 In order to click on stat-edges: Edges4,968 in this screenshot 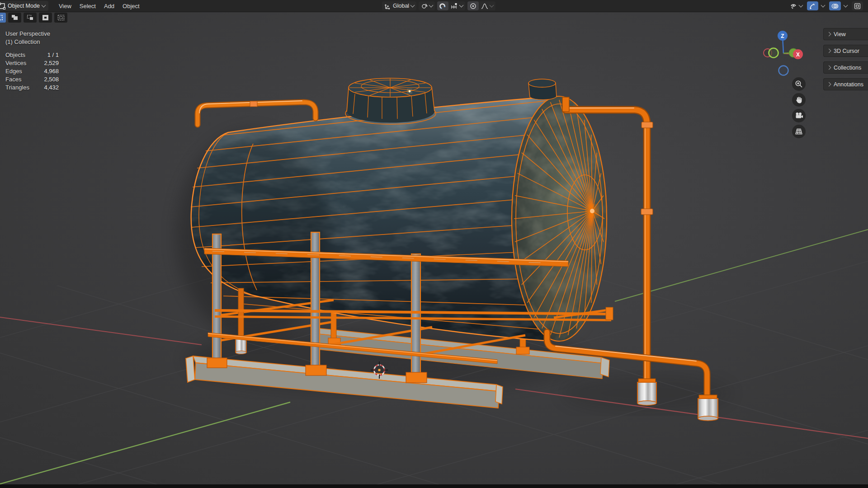, I will do `click(32, 71)`.